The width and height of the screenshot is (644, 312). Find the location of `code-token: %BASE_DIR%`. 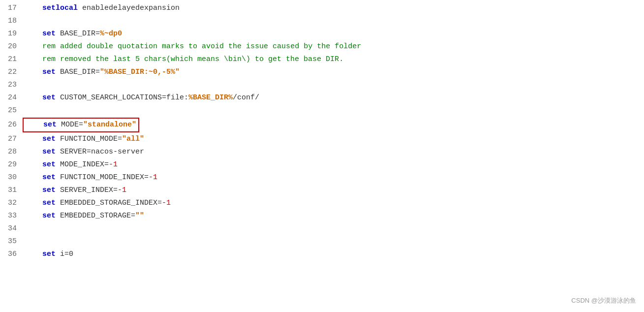

code-token: %BASE_DIR% is located at coordinates (211, 97).